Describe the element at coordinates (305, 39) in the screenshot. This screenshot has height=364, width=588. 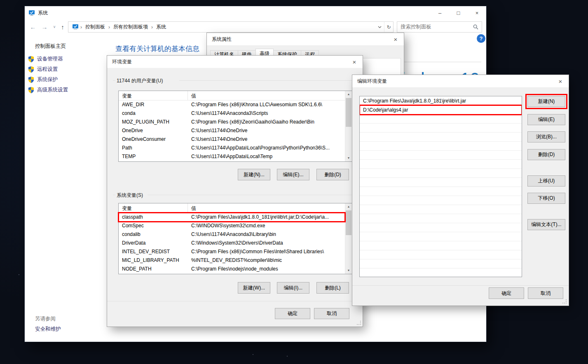
I see `dialog-titlebar: 系统属性` at that location.